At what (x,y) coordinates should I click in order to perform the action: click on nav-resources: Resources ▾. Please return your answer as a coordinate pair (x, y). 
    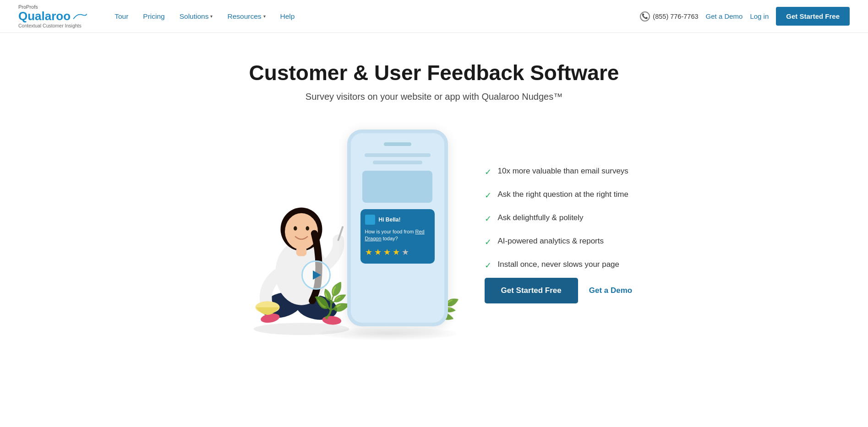
    Looking at the image, I should click on (246, 16).